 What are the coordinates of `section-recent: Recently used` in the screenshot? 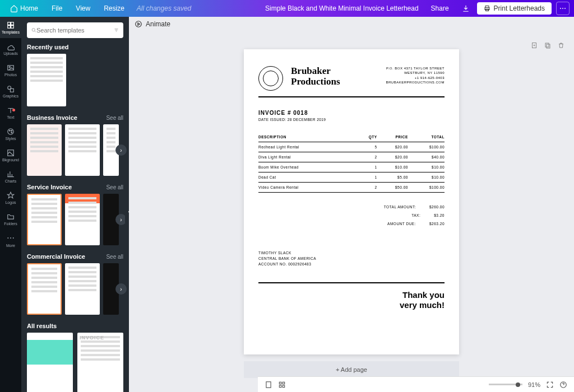 It's located at (75, 75).